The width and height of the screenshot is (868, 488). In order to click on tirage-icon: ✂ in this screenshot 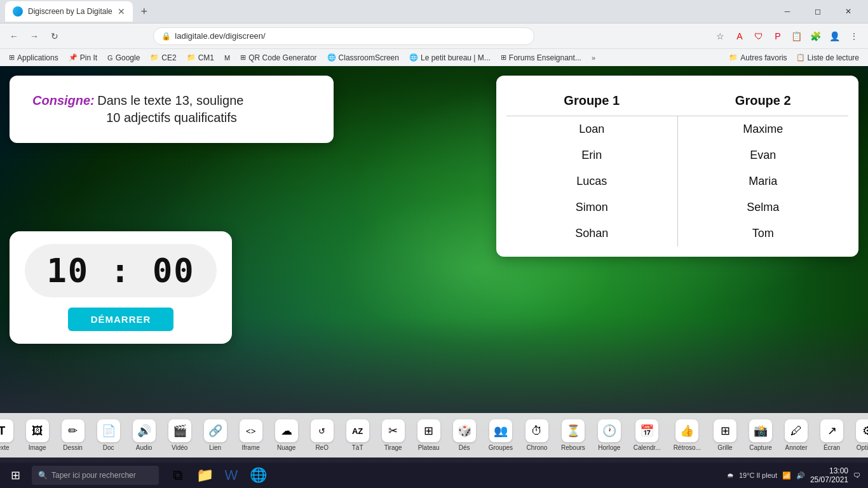, I will do `click(393, 431)`.